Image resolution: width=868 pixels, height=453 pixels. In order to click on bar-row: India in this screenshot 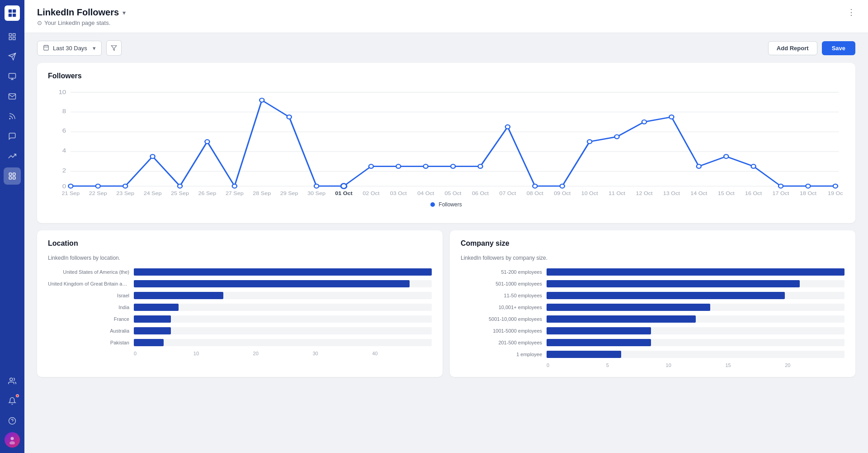, I will do `click(240, 307)`.